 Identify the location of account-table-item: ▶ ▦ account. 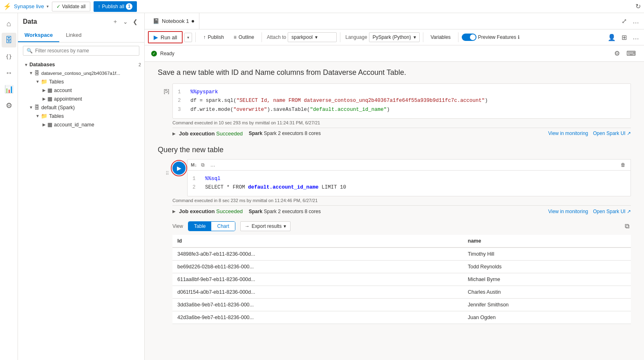
(81, 90).